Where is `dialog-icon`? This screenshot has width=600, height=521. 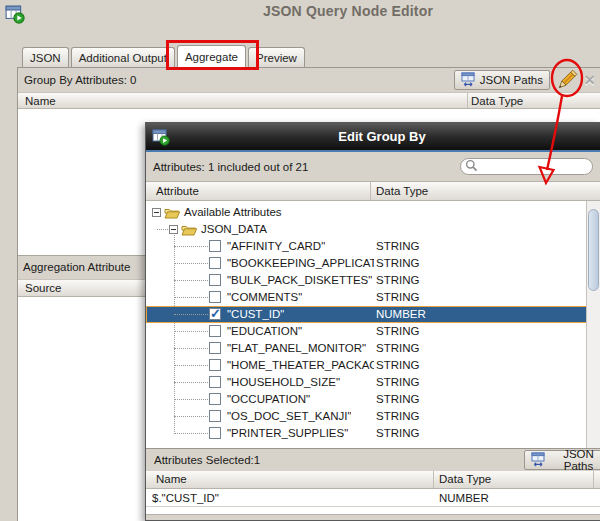
dialog-icon is located at coordinates (161, 137).